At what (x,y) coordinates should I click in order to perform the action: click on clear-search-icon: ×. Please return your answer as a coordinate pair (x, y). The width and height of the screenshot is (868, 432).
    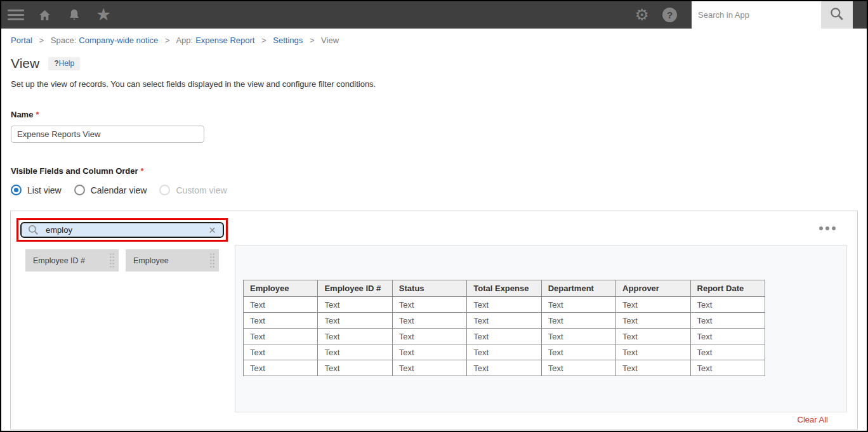
    Looking at the image, I should click on (212, 230).